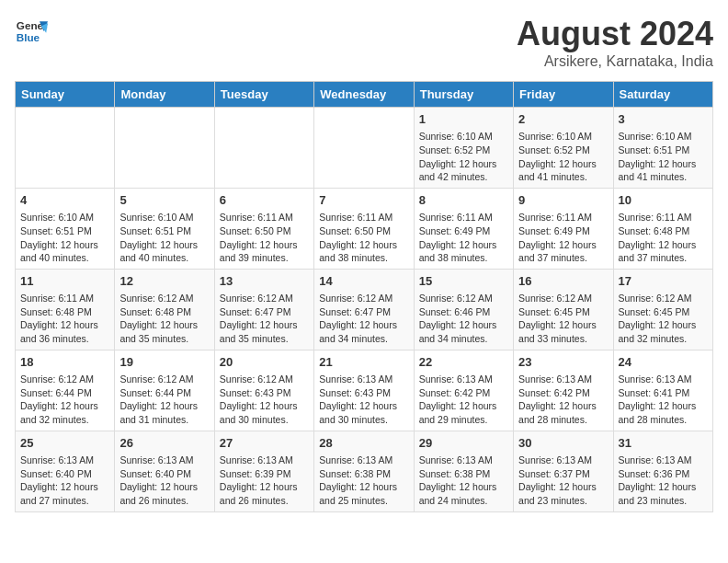 This screenshot has height=563, width=728. What do you see at coordinates (264, 471) in the screenshot?
I see `calendar-cell: 27Sunrise: 6:13 AMSunset: 6:39 PMDayligh…` at bounding box center [264, 471].